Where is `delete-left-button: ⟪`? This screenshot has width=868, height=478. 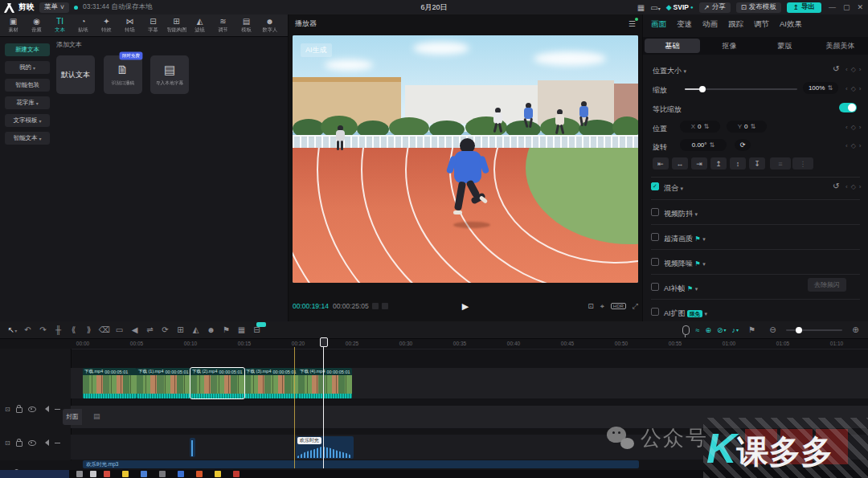
delete-left-button: ⟪ is located at coordinates (74, 329).